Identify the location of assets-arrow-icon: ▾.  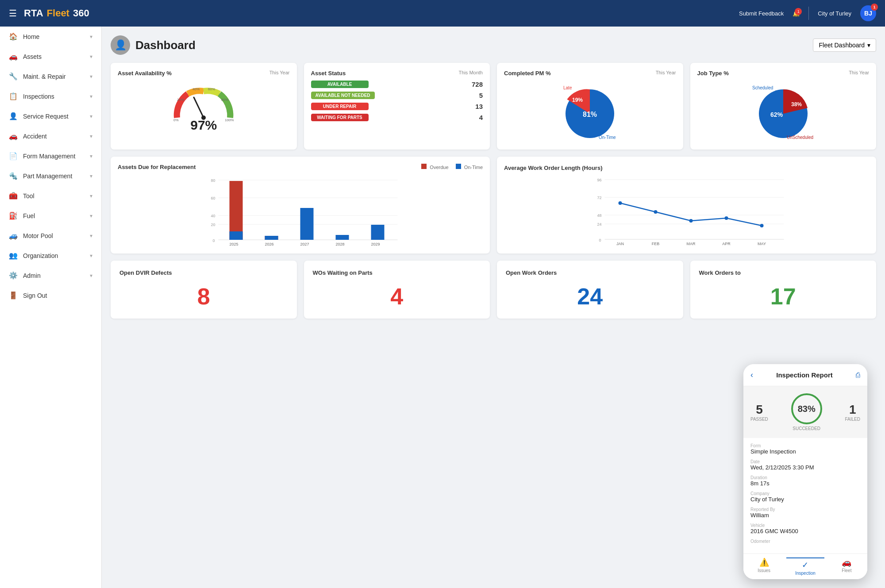
(91, 57).